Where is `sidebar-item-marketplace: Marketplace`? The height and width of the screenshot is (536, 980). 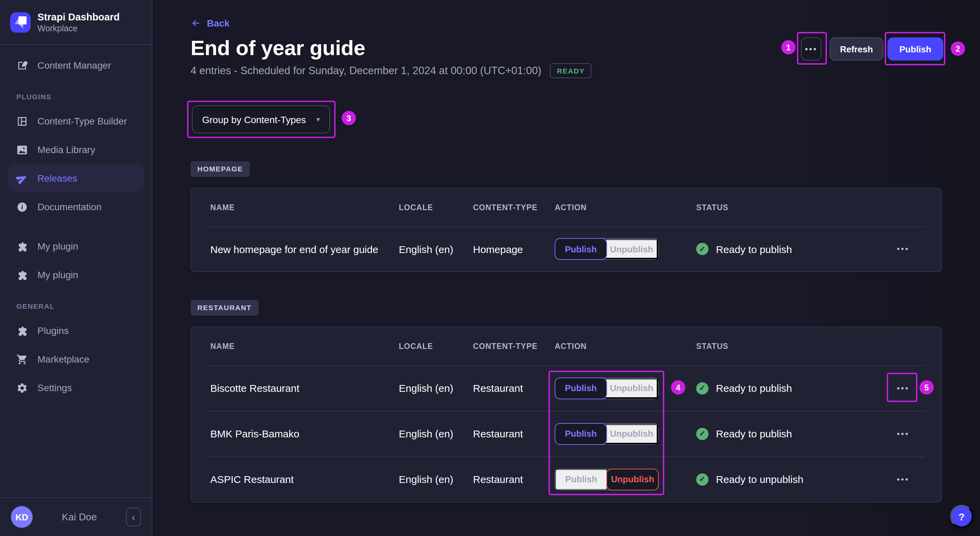
sidebar-item-marketplace: Marketplace is located at coordinates (76, 359).